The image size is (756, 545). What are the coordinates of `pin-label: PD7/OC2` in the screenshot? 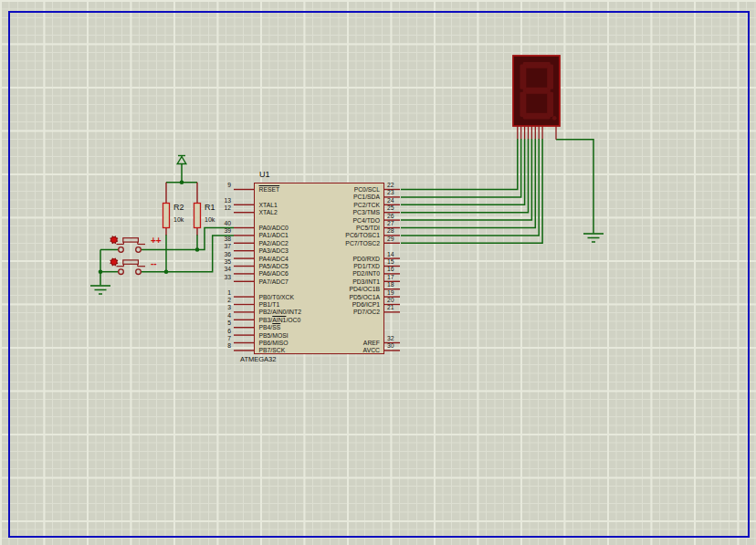 It's located at (327, 312).